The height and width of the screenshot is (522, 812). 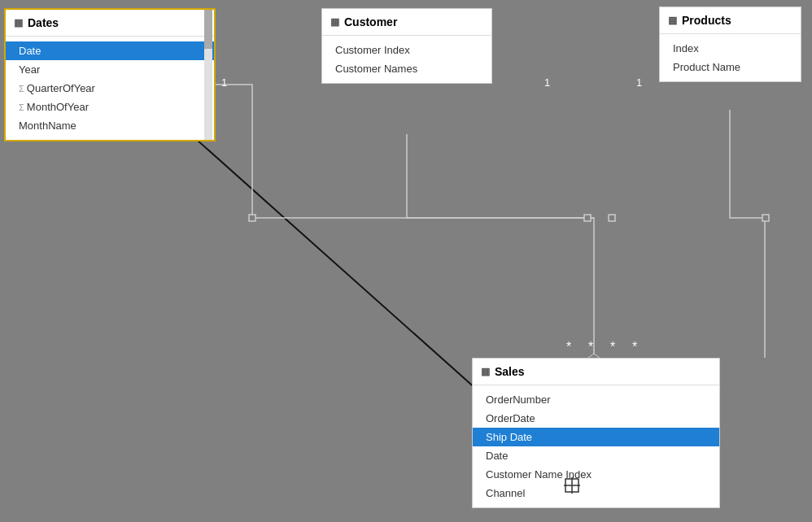 What do you see at coordinates (731, 67) in the screenshot?
I see `products-field-name: Product Name` at bounding box center [731, 67].